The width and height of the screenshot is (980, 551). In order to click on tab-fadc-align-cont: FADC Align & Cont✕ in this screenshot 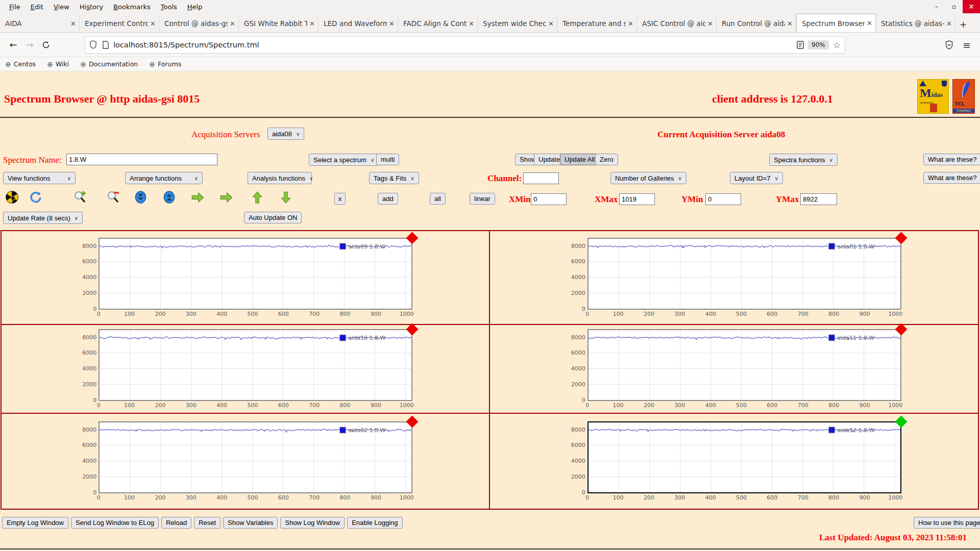, I will do `click(438, 23)`.